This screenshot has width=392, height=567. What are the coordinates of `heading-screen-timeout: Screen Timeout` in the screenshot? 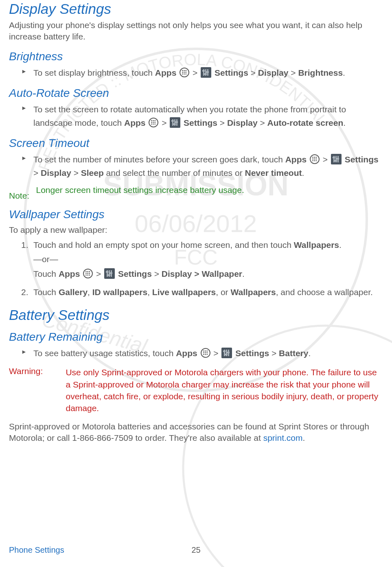 It's located at (196, 143).